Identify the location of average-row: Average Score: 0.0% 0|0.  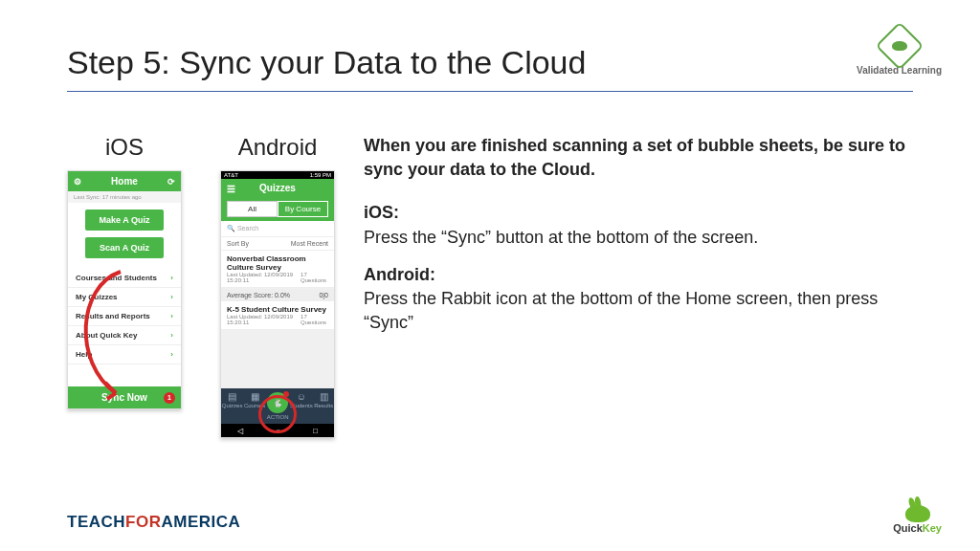
(278, 295).